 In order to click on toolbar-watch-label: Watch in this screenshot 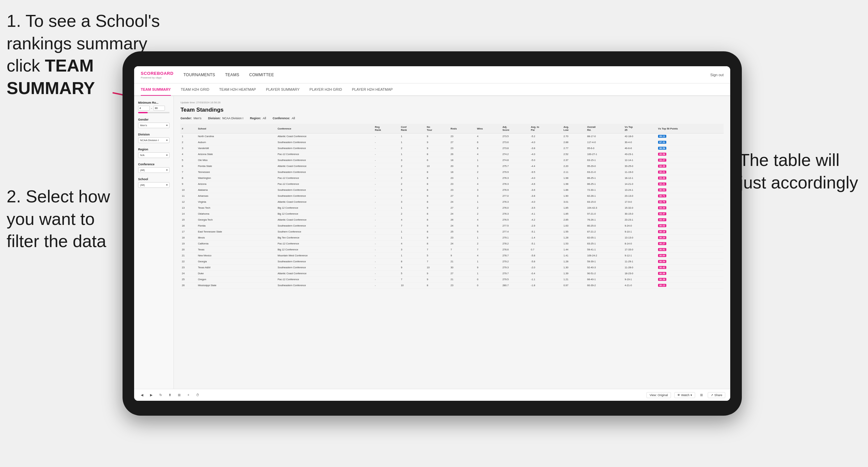, I will do `click(685, 395)`.